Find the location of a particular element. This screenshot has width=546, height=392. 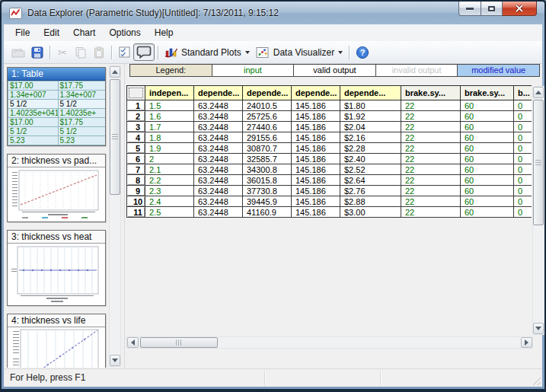

cell-dependent-4: $3.00 is located at coordinates (371, 212).